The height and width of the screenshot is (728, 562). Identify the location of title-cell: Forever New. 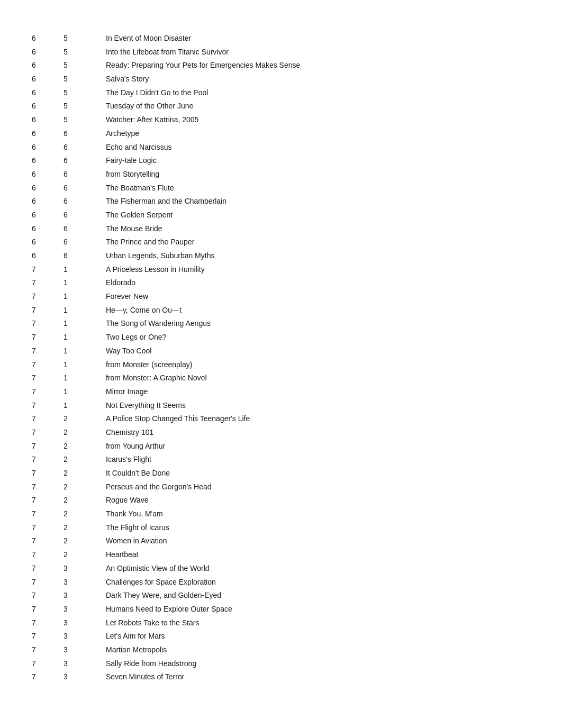
(318, 297).